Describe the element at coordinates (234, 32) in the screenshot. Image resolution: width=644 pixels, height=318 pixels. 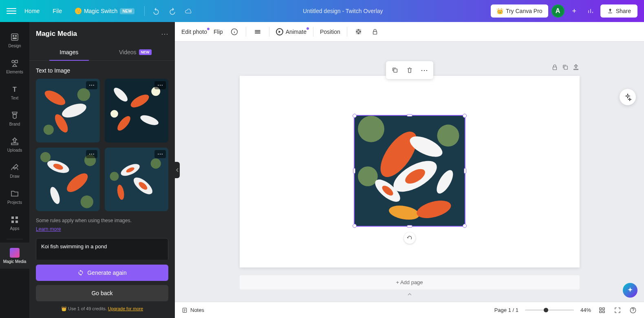
I see `info-icon` at that location.